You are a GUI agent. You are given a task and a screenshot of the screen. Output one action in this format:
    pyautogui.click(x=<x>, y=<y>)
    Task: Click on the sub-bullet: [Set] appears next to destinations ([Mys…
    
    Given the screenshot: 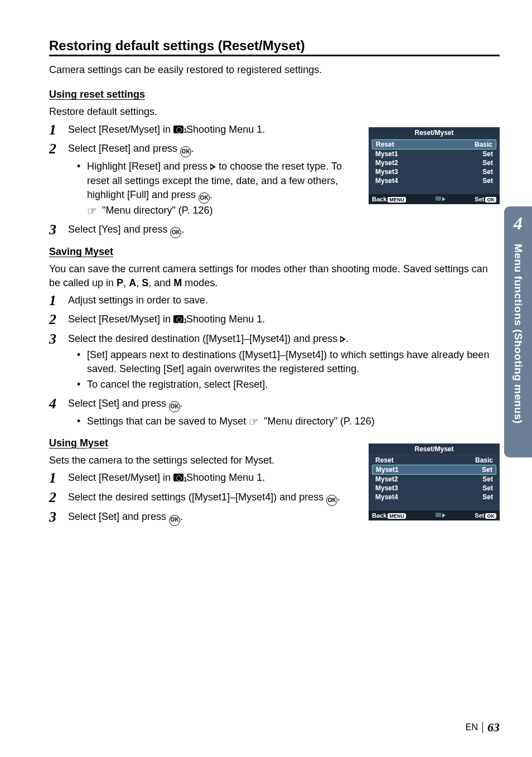 What is the action you would take?
    pyautogui.click(x=288, y=362)
    